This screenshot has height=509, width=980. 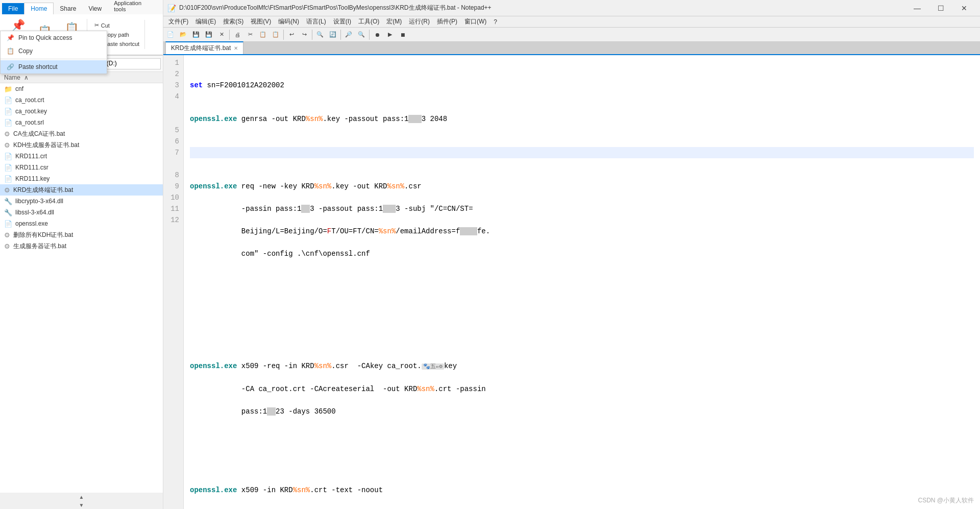 What do you see at coordinates (237, 35) in the screenshot?
I see `print-button: 🖨` at bounding box center [237, 35].